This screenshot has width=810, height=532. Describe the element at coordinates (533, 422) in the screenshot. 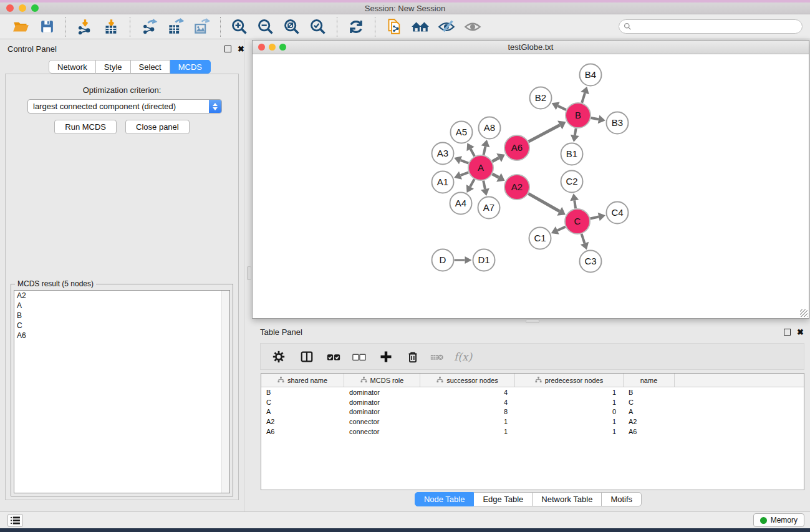

I see `table-row: A2connector11A2` at that location.